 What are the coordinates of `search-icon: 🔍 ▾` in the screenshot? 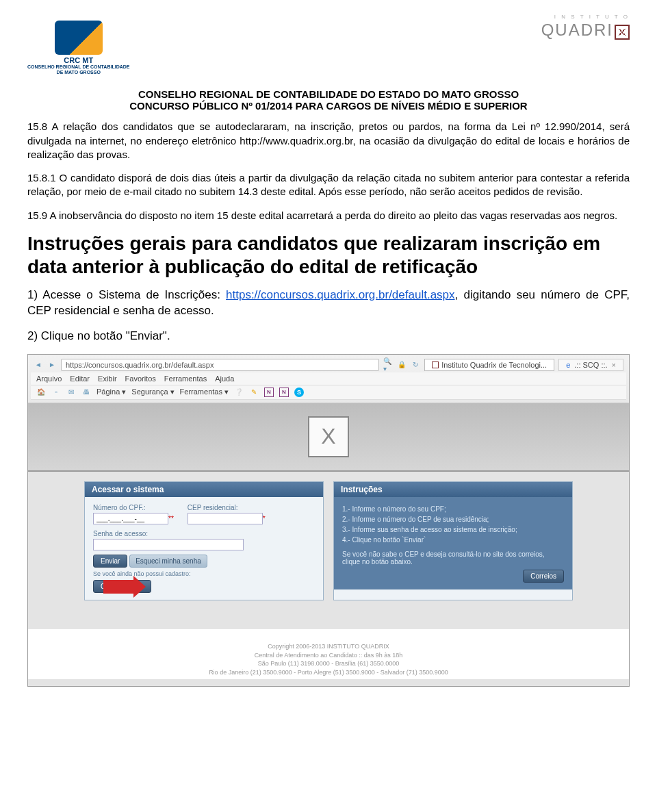 It's located at (388, 365).